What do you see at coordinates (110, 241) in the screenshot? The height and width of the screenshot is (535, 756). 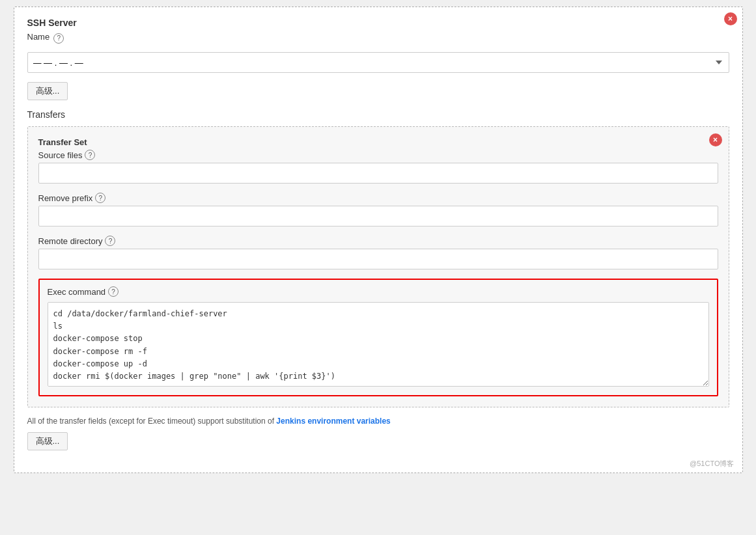 I see `remote-directory-help-icon: ?` at bounding box center [110, 241].